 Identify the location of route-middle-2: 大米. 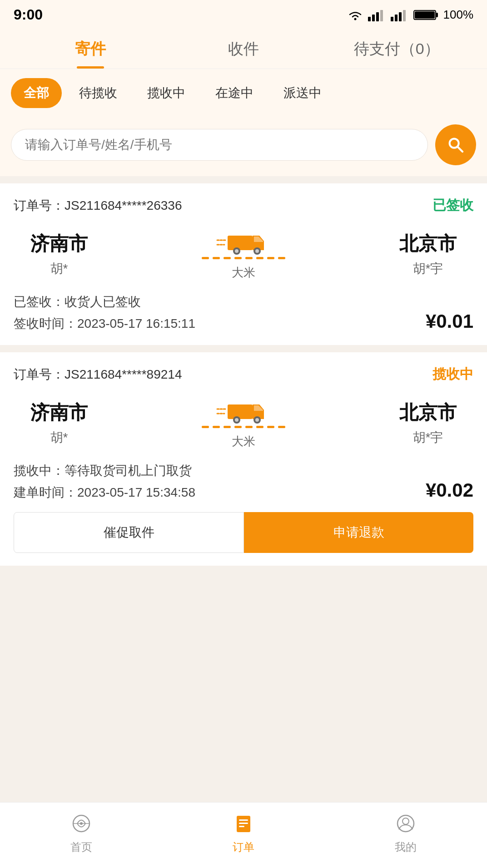
(244, 423).